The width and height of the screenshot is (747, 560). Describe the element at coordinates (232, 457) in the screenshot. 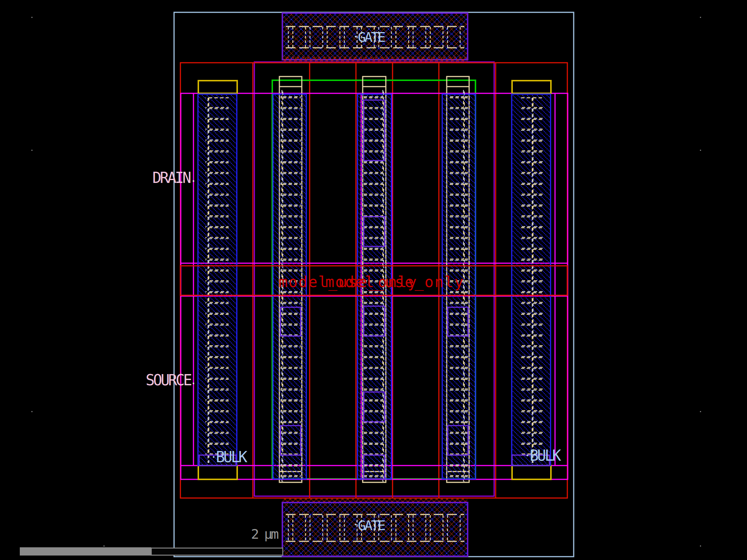

I see `bulk-left-label: BULK` at that location.